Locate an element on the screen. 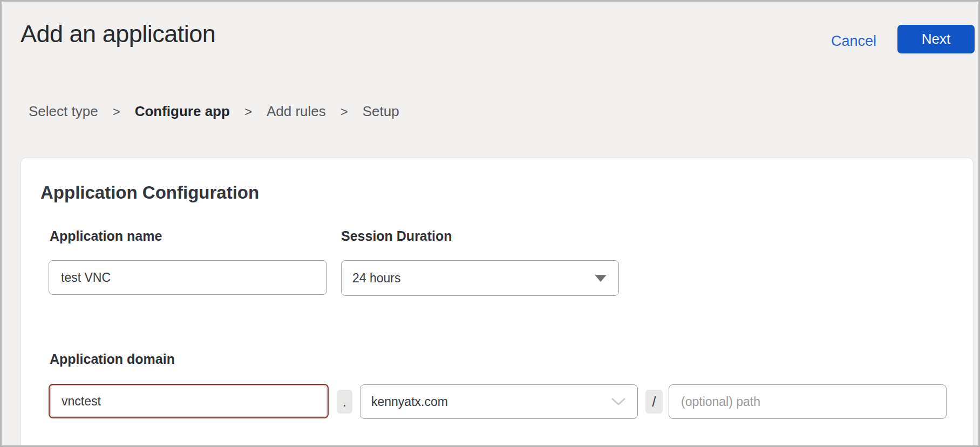 This screenshot has height=447, width=980. next-button: Next is located at coordinates (936, 39).